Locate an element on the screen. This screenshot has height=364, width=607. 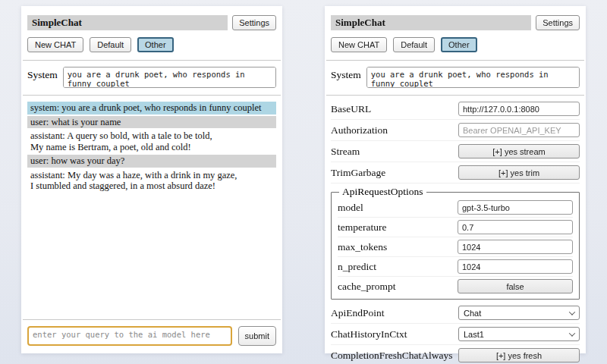
submit-button: submit is located at coordinates (257, 336).